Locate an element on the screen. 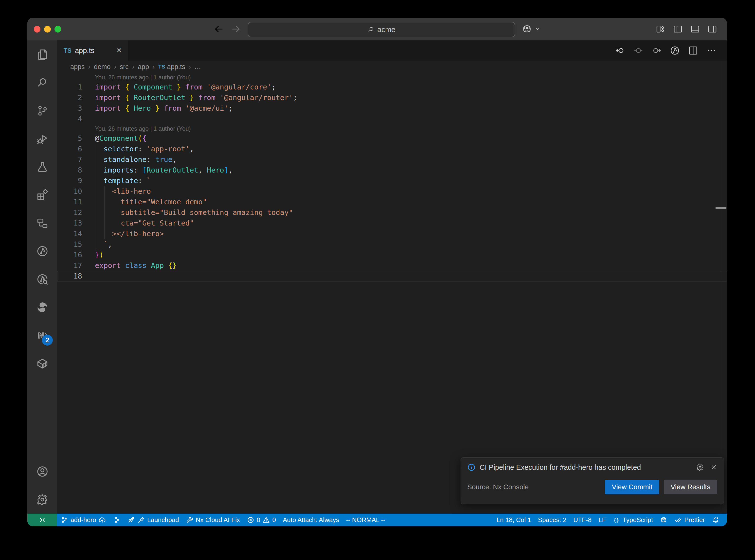 This screenshot has width=755, height=560. cloud-upload-icon is located at coordinates (102, 520).